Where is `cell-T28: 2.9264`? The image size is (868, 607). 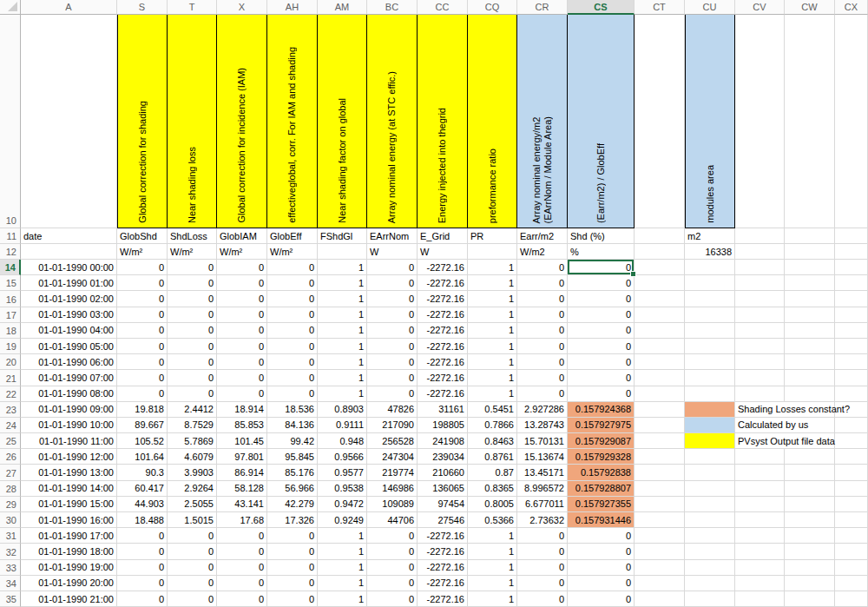 cell-T28: 2.9264 is located at coordinates (193, 489).